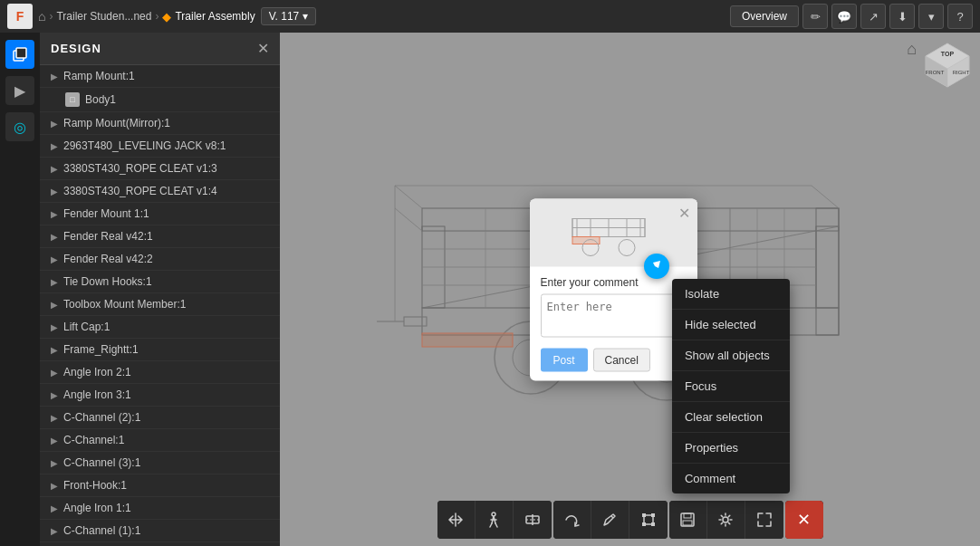  What do you see at coordinates (533, 520) in the screenshot?
I see `tool-section` at bounding box center [533, 520].